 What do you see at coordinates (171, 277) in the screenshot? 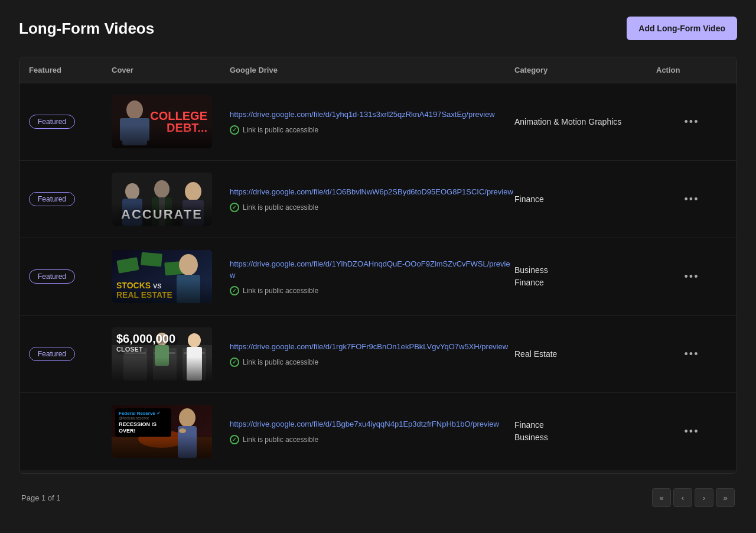
I see `cover-cell: STOCKS vsREAL ESTATE` at bounding box center [171, 277].